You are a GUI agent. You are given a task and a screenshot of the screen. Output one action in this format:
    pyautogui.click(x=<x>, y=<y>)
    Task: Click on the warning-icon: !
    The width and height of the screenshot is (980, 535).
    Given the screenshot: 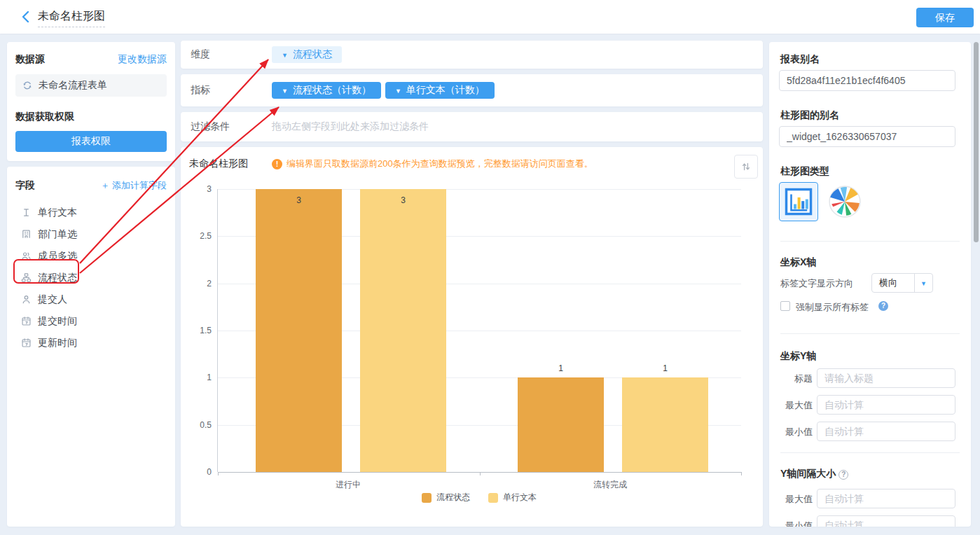 What is the action you would take?
    pyautogui.click(x=277, y=164)
    